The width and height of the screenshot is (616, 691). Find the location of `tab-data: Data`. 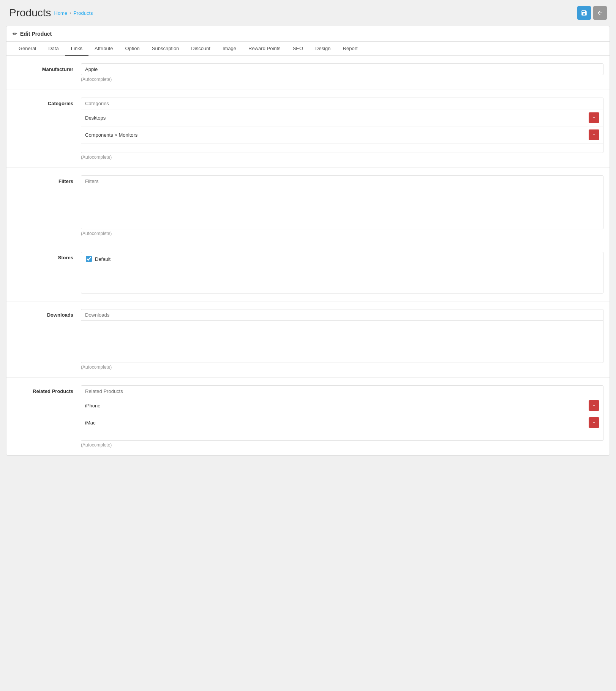

tab-data: Data is located at coordinates (53, 49).